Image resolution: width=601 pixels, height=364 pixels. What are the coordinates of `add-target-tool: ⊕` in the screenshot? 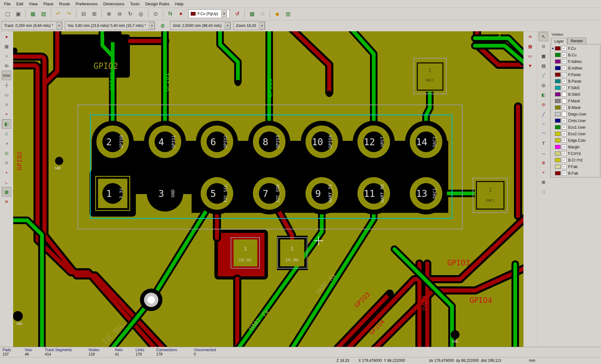 It's located at (543, 163).